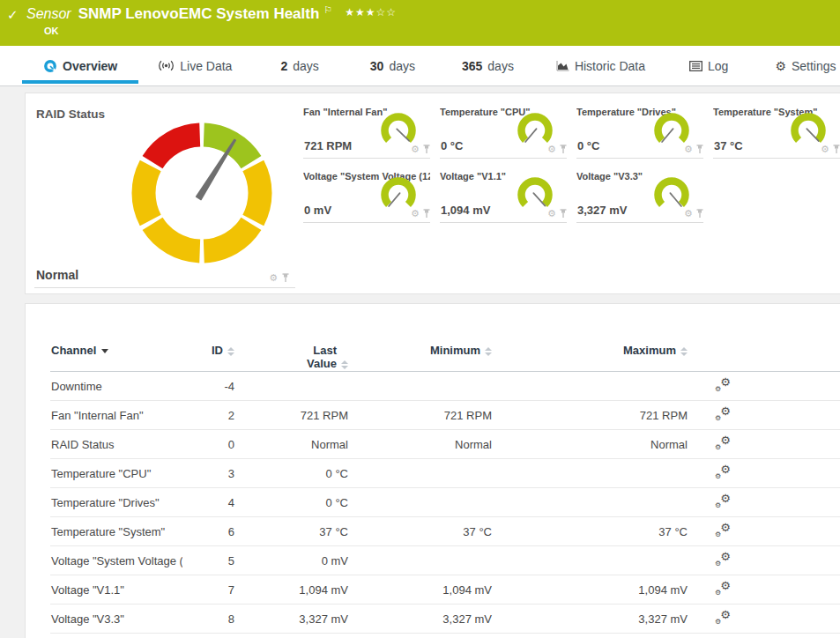  Describe the element at coordinates (445, 619) in the screenshot. I see `table-row: Voltage "V3.3"83,327 mV3,327 mV3,327 mV⚙…` at that location.